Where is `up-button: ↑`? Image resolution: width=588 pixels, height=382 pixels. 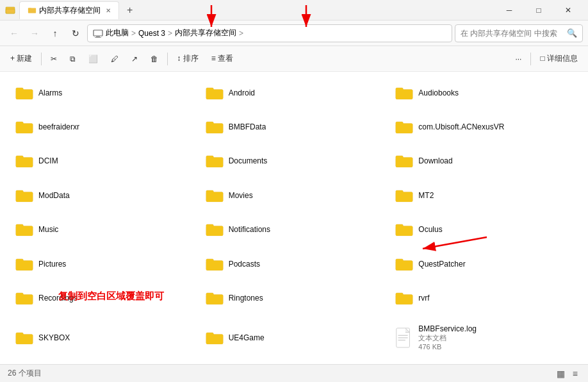
up-button: ↑ is located at coordinates (55, 33).